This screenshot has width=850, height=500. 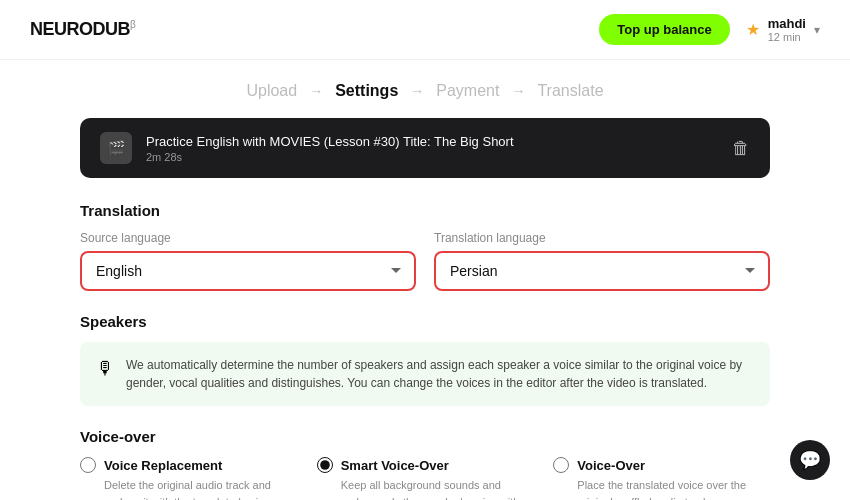 I want to click on step-payment: Payment, so click(x=468, y=91).